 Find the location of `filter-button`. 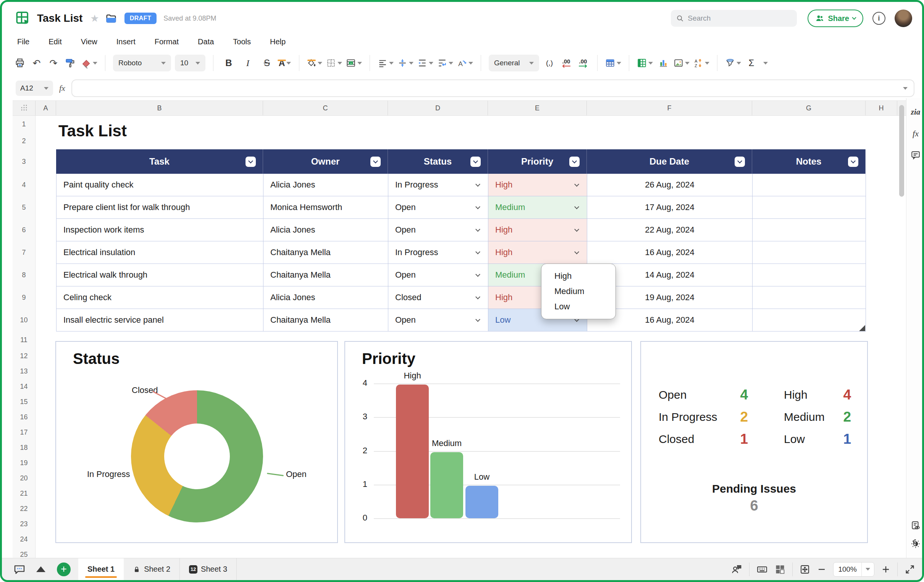

filter-button is located at coordinates (733, 63).